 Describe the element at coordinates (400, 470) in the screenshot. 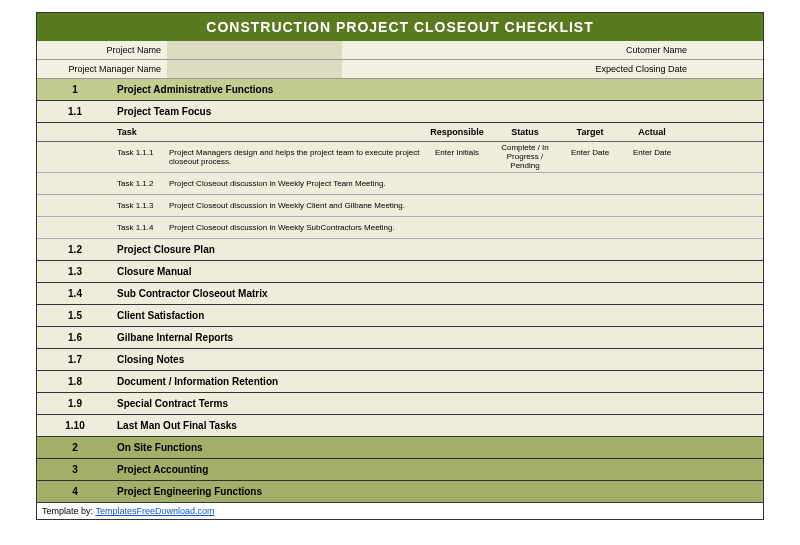

I see `section-header: 3Project Accounting` at that location.